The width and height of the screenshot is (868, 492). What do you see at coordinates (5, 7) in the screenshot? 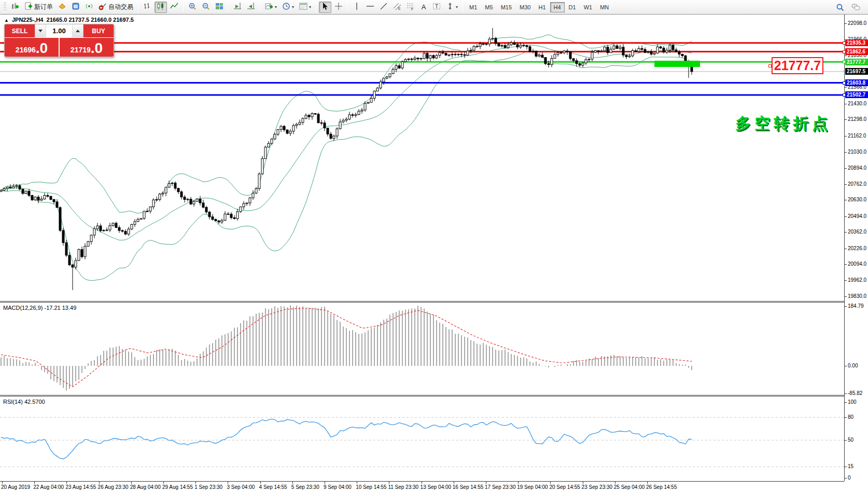
I see `toolbar-grip` at bounding box center [5, 7].